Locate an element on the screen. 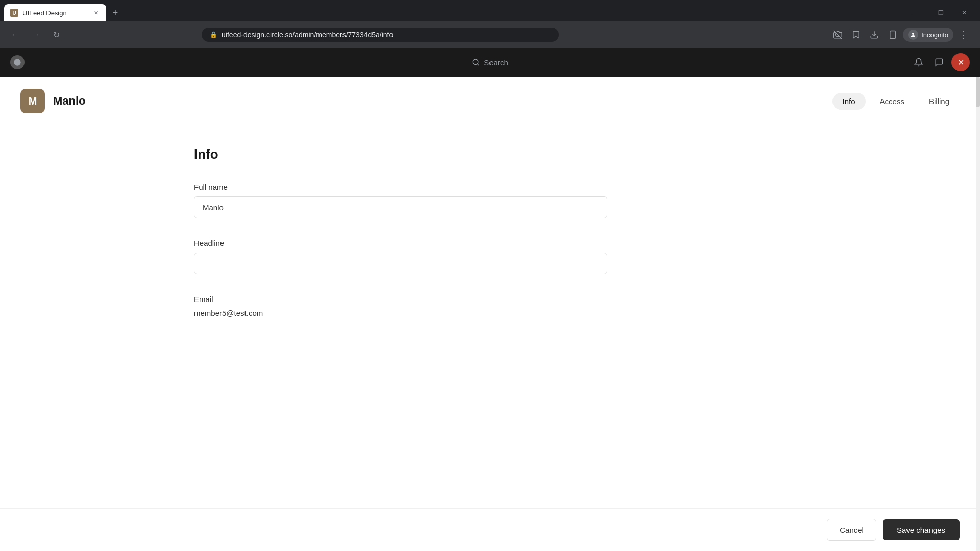 This screenshot has height=551, width=980. browser-menu-button: ⋮ is located at coordinates (964, 35).